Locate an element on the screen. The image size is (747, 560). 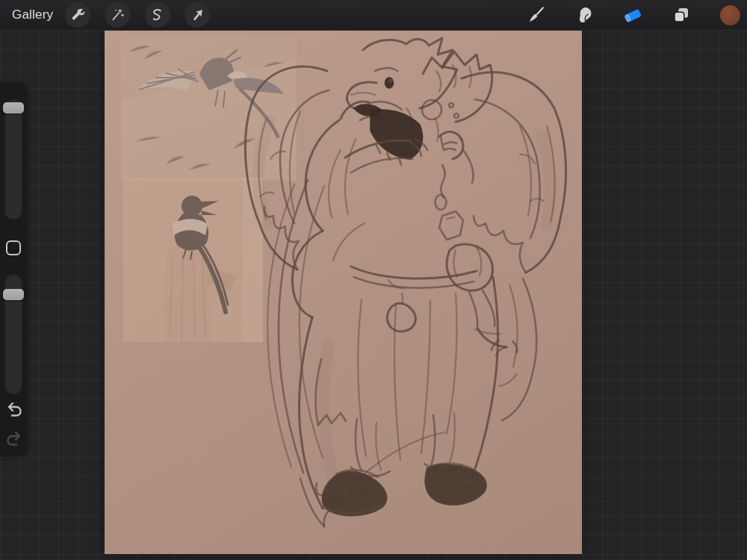
paint-button is located at coordinates (536, 15).